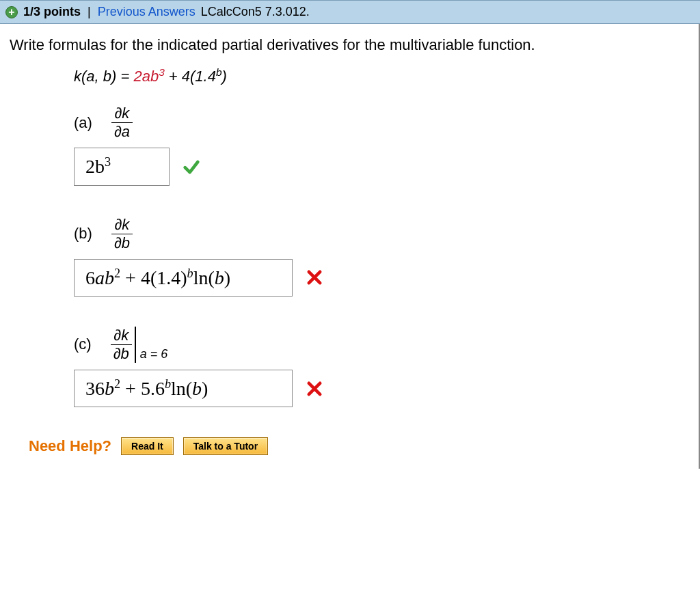  Describe the element at coordinates (256, 12) in the screenshot. I see `question-code: LCalcCon5 7.3.012.` at that location.